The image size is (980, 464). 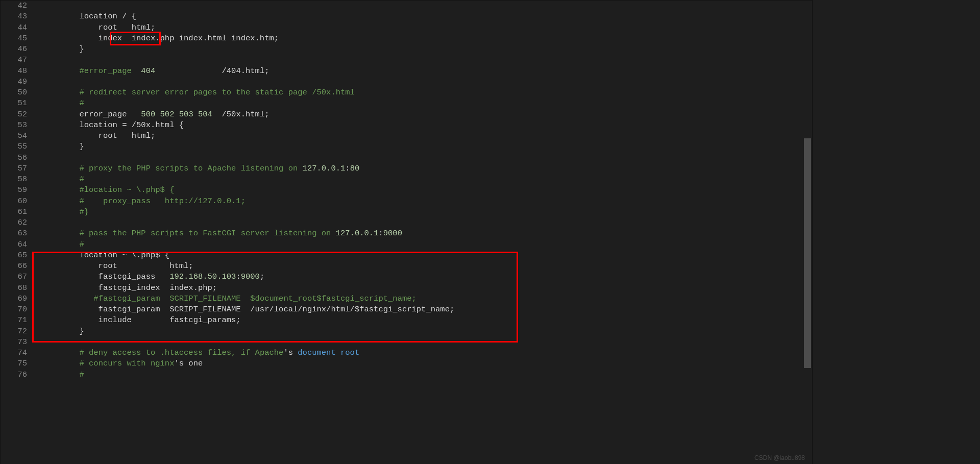 I want to click on code-line: # pass the PHP scripts to FastCGI server…, so click(x=422, y=234).